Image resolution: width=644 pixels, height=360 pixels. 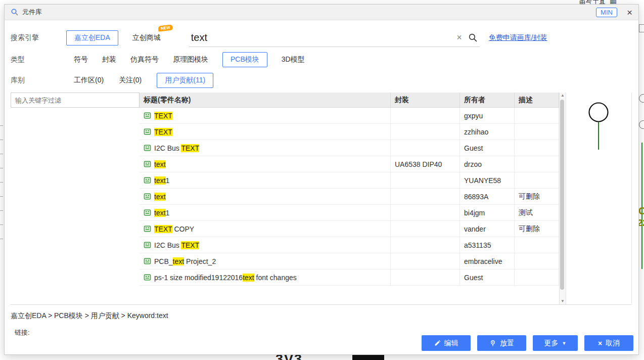 What do you see at coordinates (630, 12) in the screenshot?
I see `close-icon: ×` at bounding box center [630, 12].